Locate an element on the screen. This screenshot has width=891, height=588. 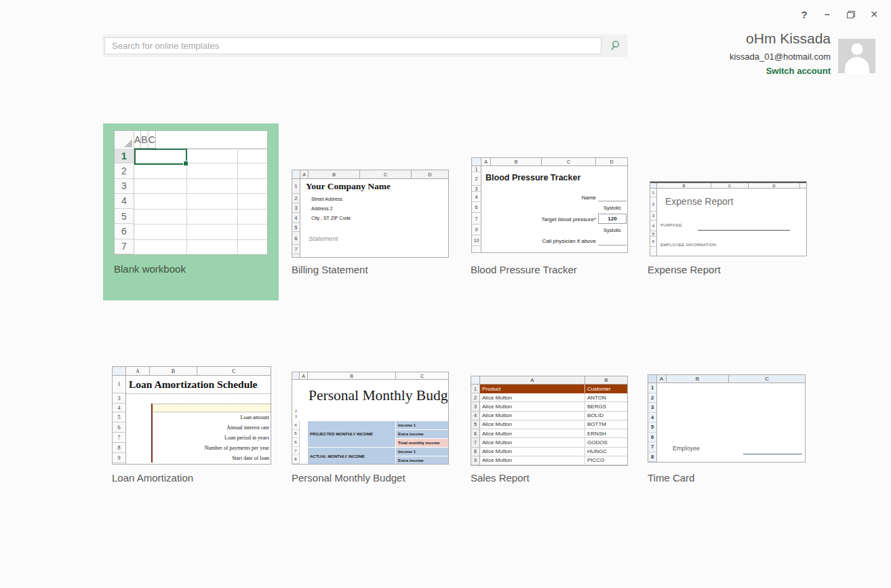
template-label: Loan Amortization is located at coordinates (153, 477).